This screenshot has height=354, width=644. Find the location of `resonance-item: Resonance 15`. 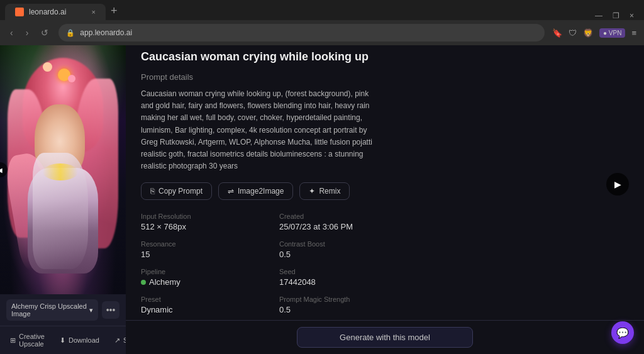

resonance-item: Resonance 15 is located at coordinates (197, 250).